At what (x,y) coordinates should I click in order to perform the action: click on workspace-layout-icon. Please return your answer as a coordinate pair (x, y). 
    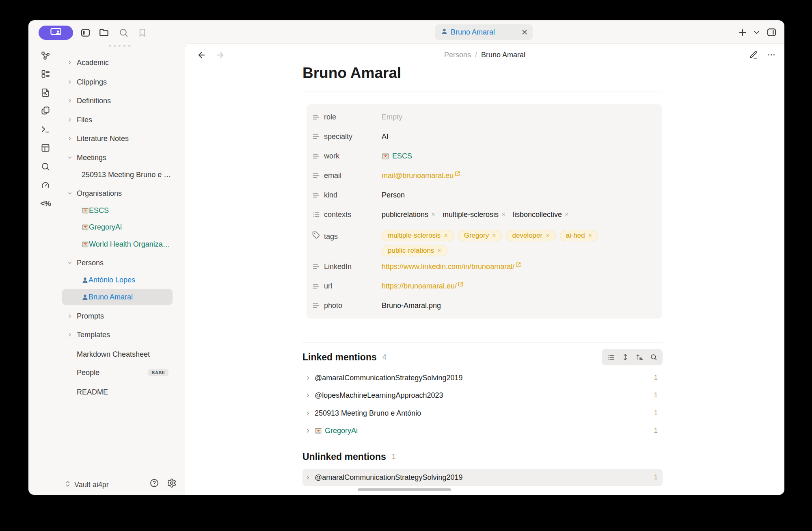
    Looking at the image, I should click on (45, 148).